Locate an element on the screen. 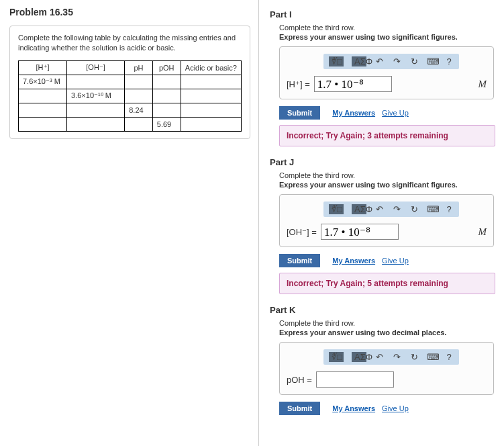 This screenshot has height=446, width=504. col-h: [H⁺] is located at coordinates (43, 67).